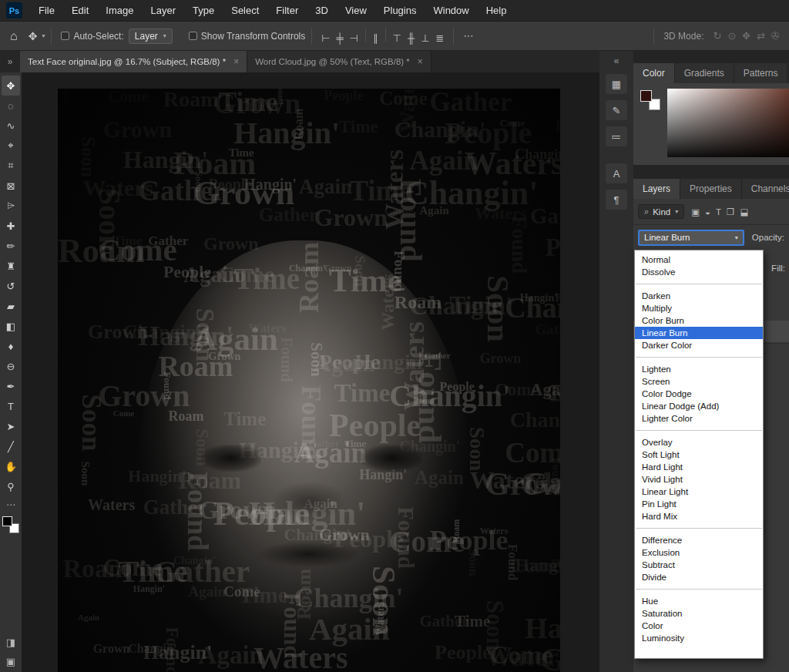 The width and height of the screenshot is (789, 672). Describe the element at coordinates (699, 467) in the screenshot. I see `blend-option-hard-light: Hard Light` at that location.